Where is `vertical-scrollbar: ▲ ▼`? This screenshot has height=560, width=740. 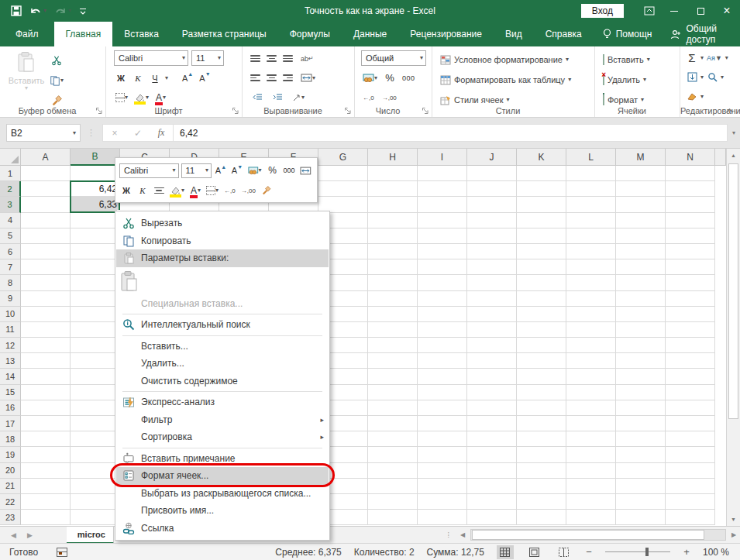 vertical-scrollbar: ▲ ▼ is located at coordinates (733, 338).